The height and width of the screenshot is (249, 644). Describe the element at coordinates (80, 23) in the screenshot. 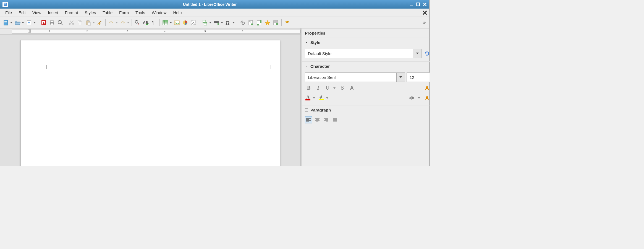

I see `copy-button` at that location.